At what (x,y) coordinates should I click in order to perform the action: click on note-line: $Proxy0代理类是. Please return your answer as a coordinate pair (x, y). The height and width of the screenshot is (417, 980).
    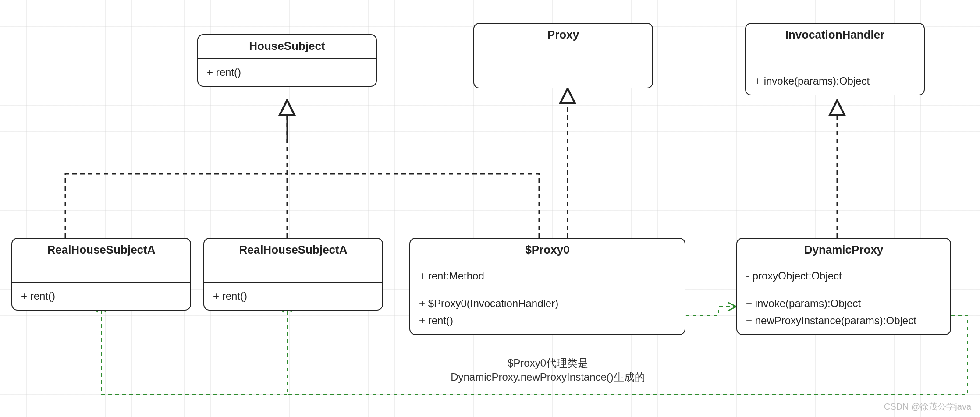
    Looking at the image, I should click on (548, 363).